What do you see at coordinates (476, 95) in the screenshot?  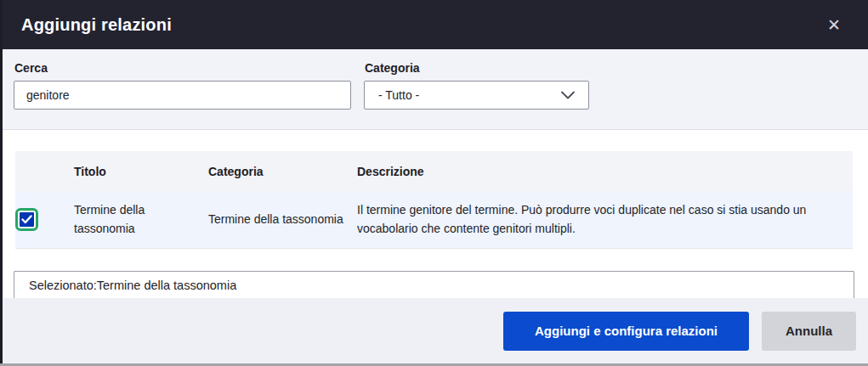 I see `category-field-group: Categoria - Tutto -` at bounding box center [476, 95].